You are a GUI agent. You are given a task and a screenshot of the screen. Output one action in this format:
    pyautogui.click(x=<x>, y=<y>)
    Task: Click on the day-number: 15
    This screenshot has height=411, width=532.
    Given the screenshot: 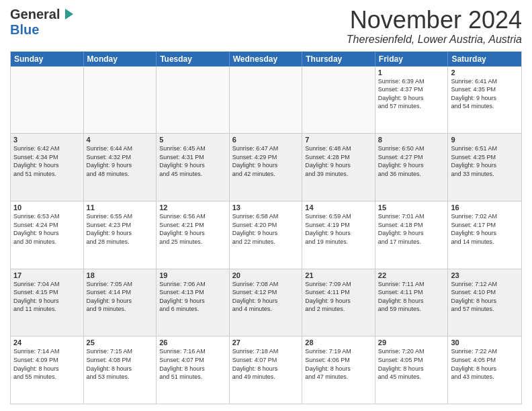 What is the action you would take?
    pyautogui.click(x=412, y=208)
    